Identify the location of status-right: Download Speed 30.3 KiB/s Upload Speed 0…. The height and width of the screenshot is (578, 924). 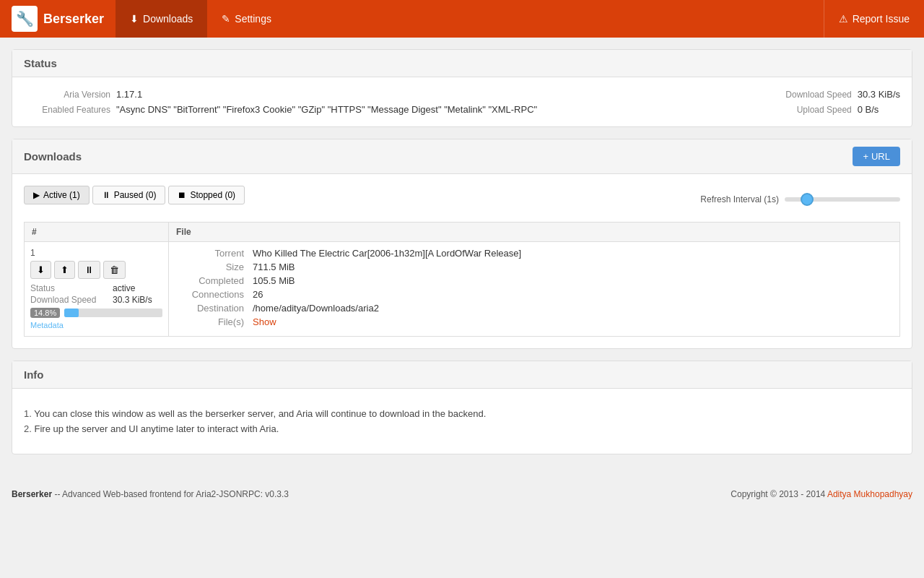
(833, 102).